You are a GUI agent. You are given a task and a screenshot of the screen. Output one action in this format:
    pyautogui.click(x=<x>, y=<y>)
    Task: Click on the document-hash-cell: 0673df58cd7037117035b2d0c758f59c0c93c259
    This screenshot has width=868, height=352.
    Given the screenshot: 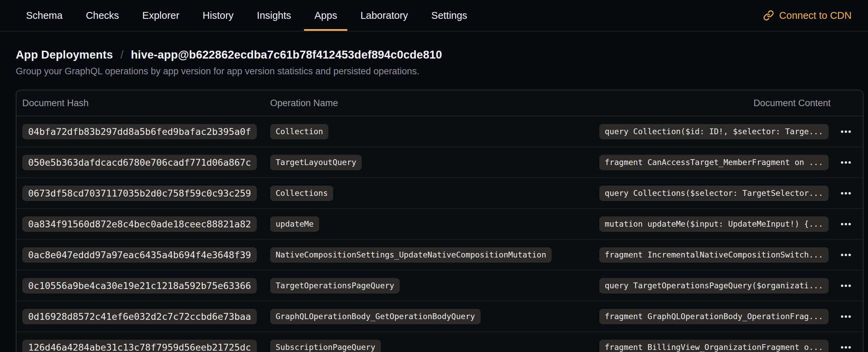 What is the action you would take?
    pyautogui.click(x=146, y=193)
    